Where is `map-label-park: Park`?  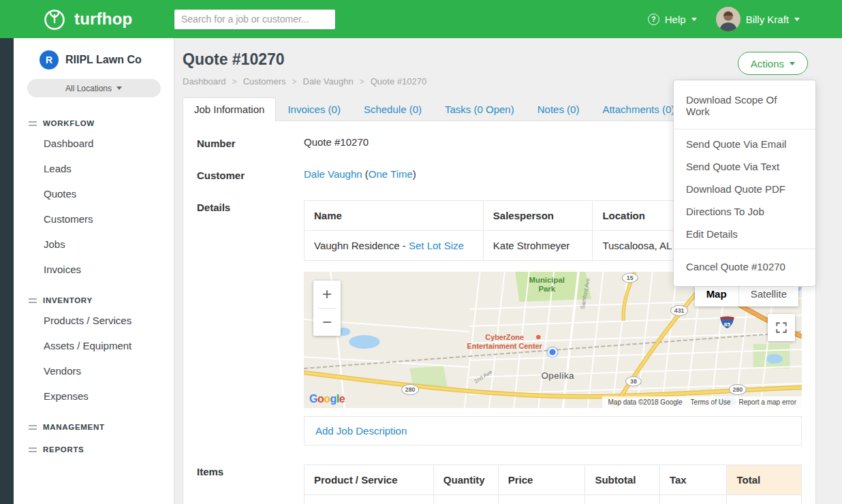
map-label-park: Park is located at coordinates (546, 289).